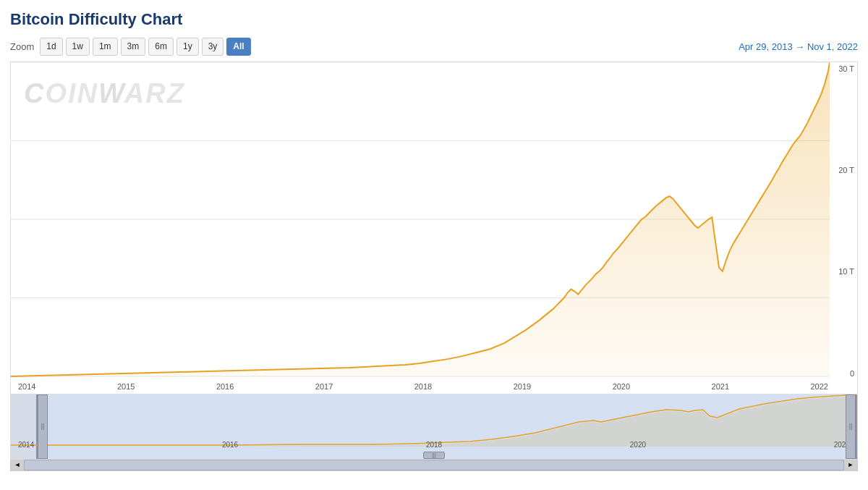 The width and height of the screenshot is (868, 490). I want to click on nav-handle-left: ||, so click(43, 427).